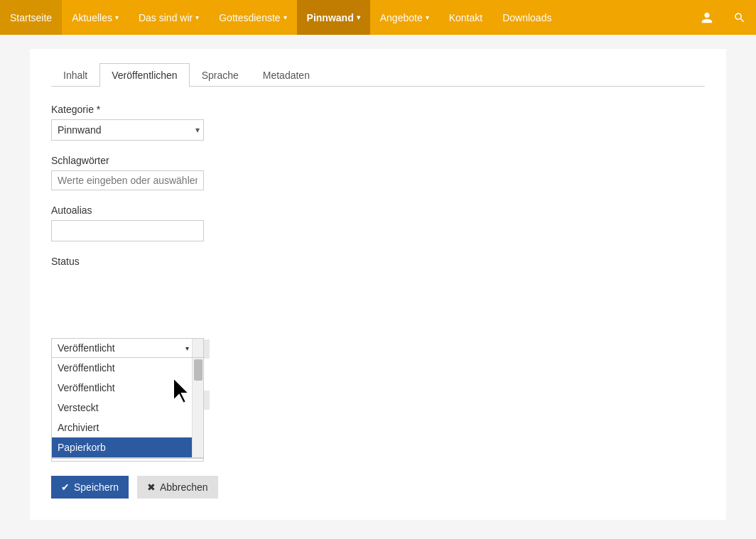  I want to click on tab-sprache: Sprache, so click(220, 75).